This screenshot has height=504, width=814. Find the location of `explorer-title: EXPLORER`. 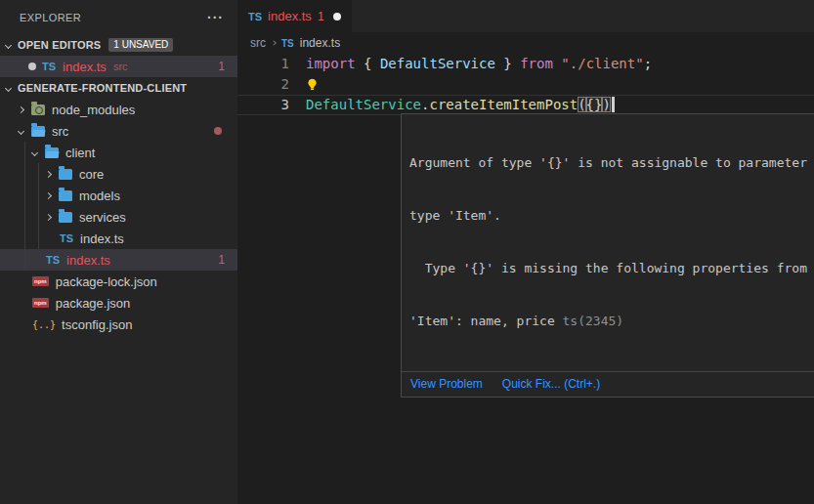

explorer-title: EXPLORER is located at coordinates (51, 18).